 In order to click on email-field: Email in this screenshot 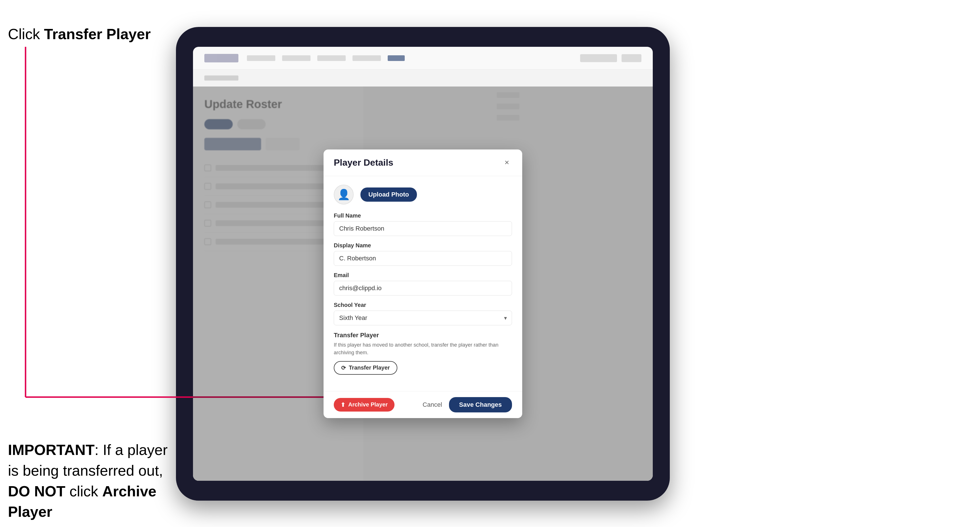, I will do `click(423, 284)`.